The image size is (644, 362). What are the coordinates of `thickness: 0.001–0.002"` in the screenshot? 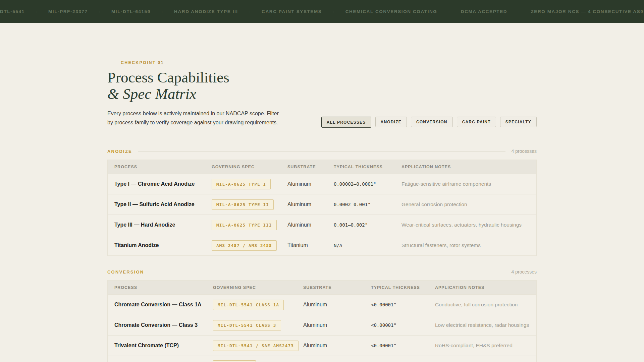 It's located at (368, 225).